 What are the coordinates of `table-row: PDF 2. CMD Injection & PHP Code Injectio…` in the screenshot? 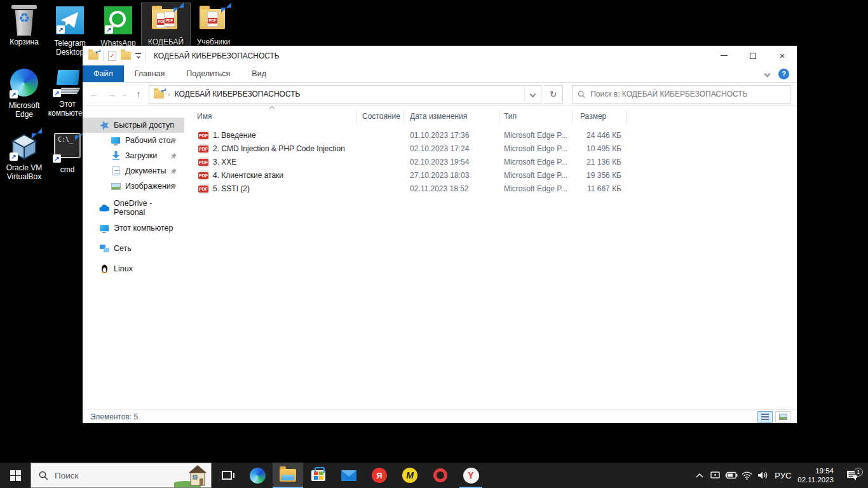 It's located at (491, 149).